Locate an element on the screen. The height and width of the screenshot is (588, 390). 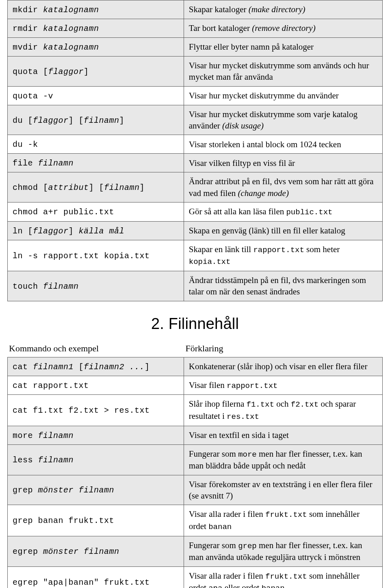
command-cell: file filnamn is located at coordinates (96, 163).